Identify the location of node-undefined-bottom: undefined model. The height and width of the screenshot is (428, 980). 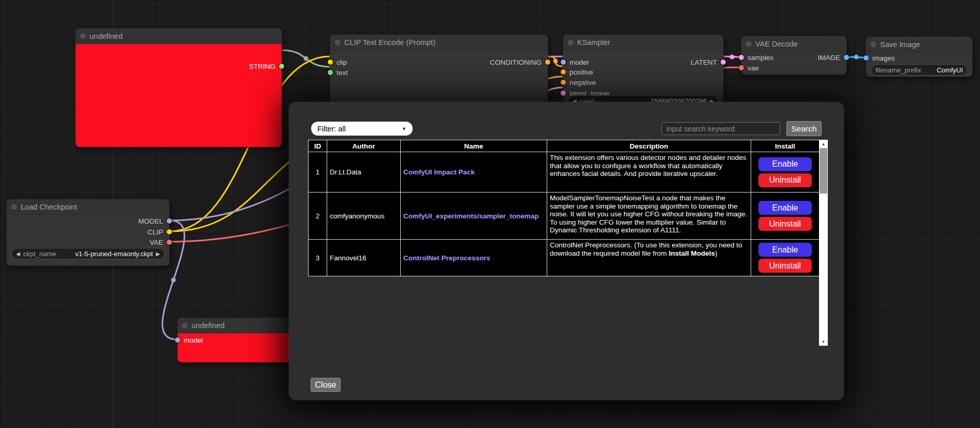
(237, 340).